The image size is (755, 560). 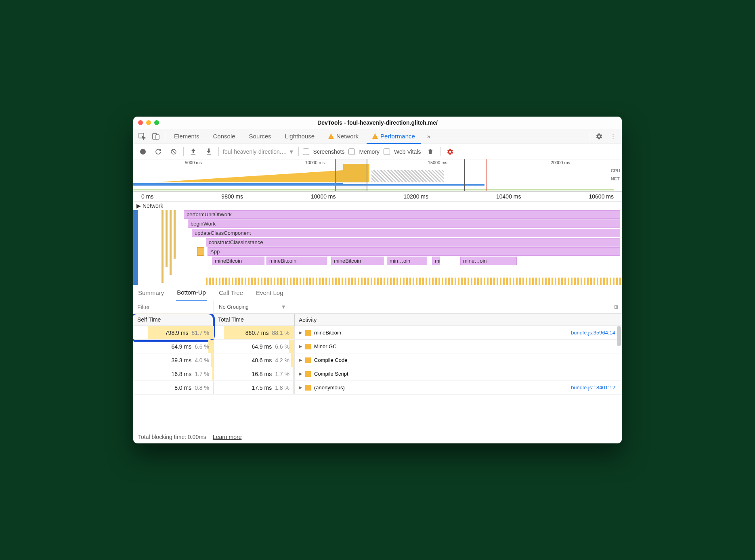 I want to click on screenshots-checkbox, so click(x=306, y=152).